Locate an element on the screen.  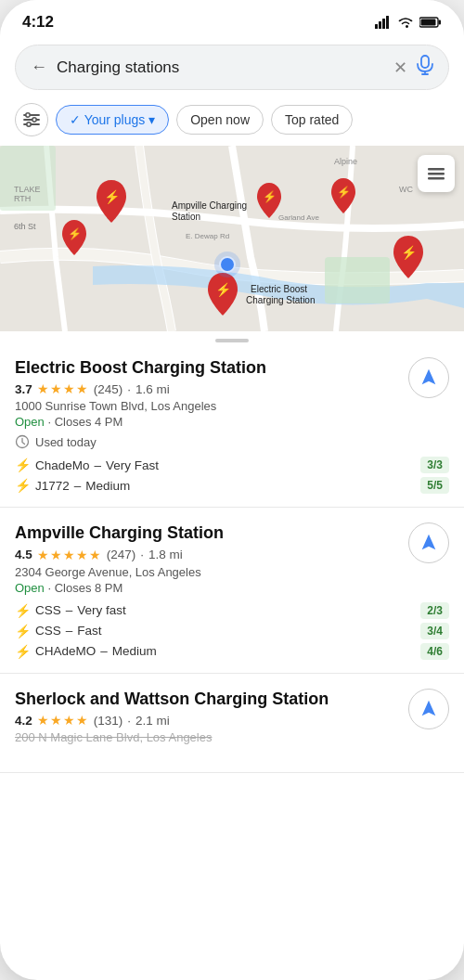
close-time-1: · Closes 8 PM is located at coordinates (85, 588).